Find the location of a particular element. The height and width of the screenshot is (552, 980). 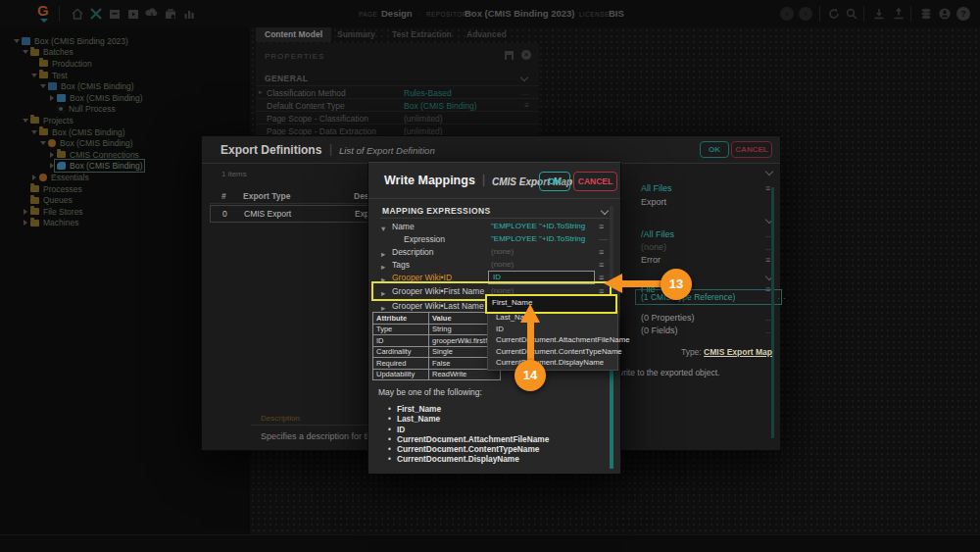

grooper-logo-chevron-icon is located at coordinates (44, 21).